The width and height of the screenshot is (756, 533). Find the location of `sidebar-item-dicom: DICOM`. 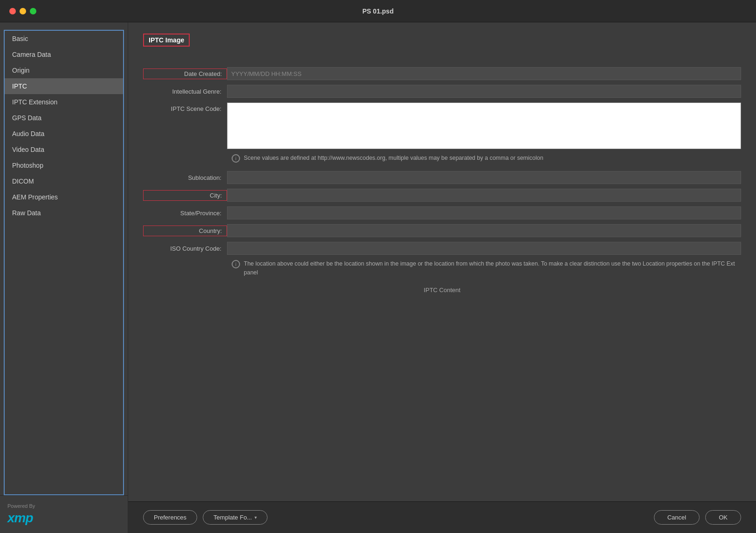

sidebar-item-dicom: DICOM is located at coordinates (64, 181).